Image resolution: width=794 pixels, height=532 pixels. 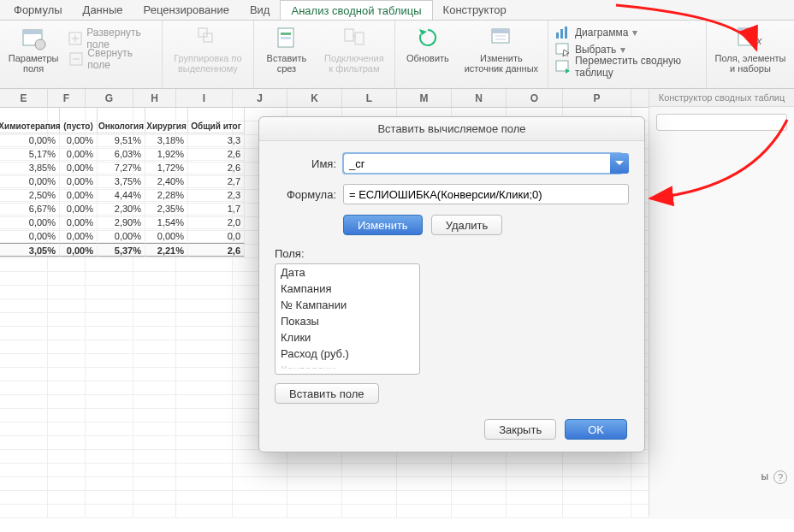 What do you see at coordinates (121, 209) in the screenshot?
I see `cell: 2,30%` at bounding box center [121, 209].